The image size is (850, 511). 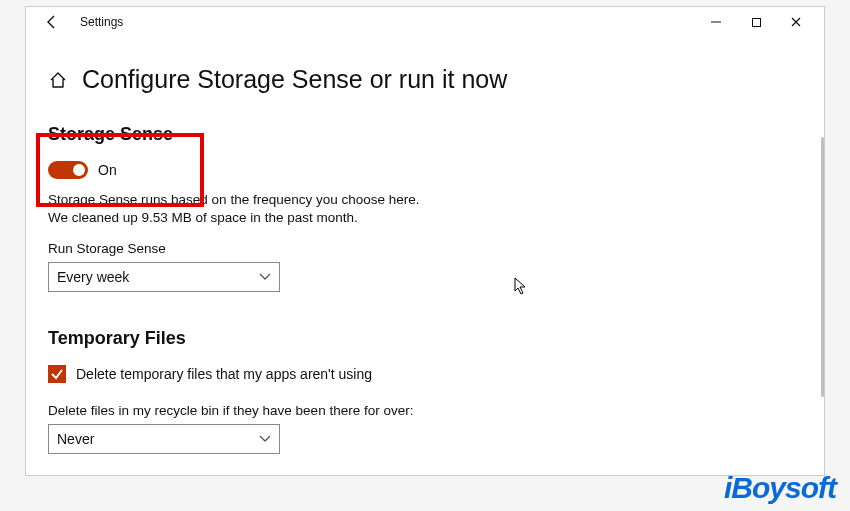 What do you see at coordinates (425, 338) in the screenshot?
I see `temporary-files-heading: Temporary Files` at bounding box center [425, 338].